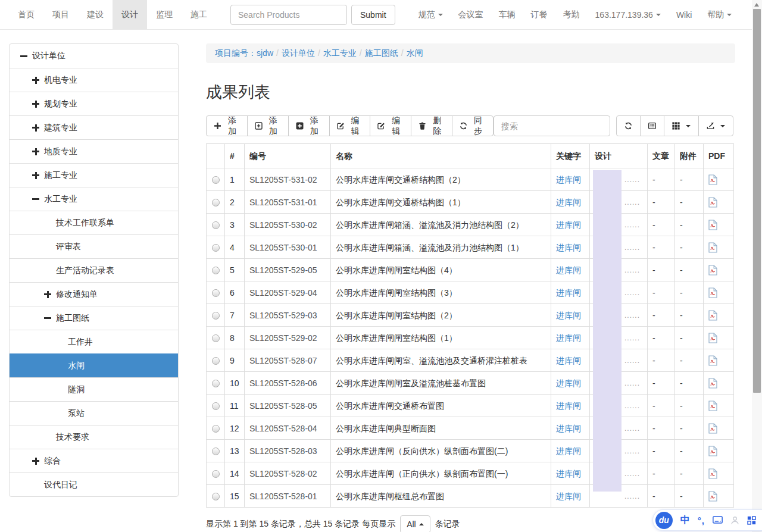  Describe the element at coordinates (539, 15) in the screenshot. I see `nav-item-meal-order: 订餐` at that location.